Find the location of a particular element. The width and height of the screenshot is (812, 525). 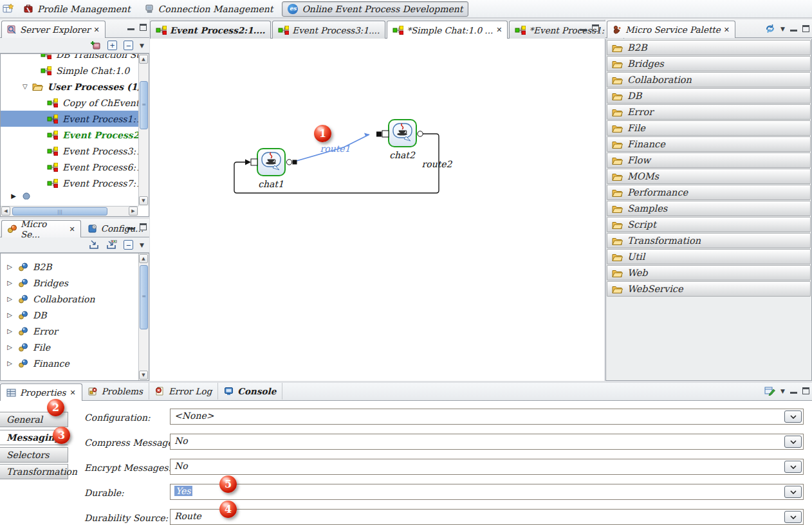

node-chat1 is located at coordinates (272, 162).